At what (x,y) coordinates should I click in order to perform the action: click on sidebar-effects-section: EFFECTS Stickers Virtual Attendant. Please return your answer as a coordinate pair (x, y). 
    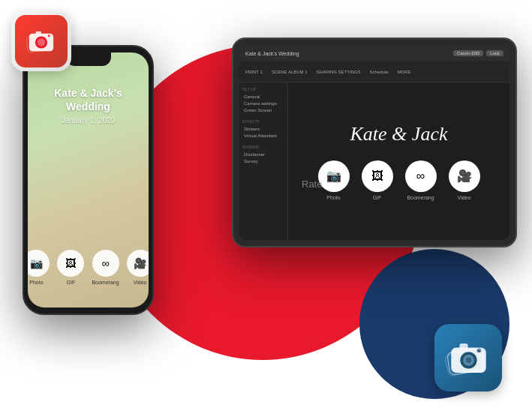
    Looking at the image, I should click on (263, 129).